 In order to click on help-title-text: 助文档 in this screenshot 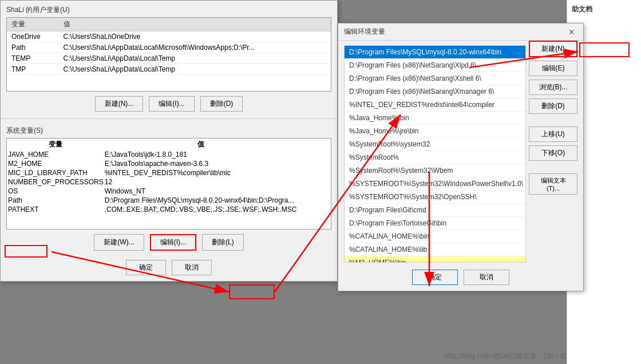, I will do `click(582, 9)`.